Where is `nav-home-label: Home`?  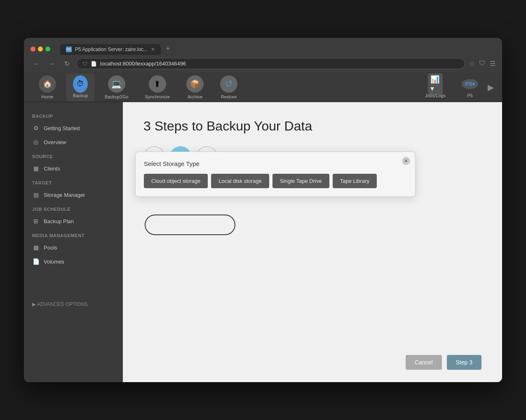 nav-home-label: Home is located at coordinates (47, 97).